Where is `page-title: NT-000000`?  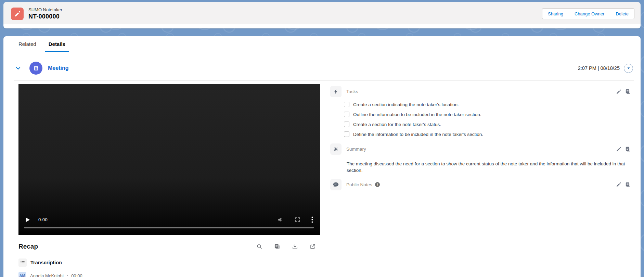 page-title: NT-000000 is located at coordinates (45, 16).